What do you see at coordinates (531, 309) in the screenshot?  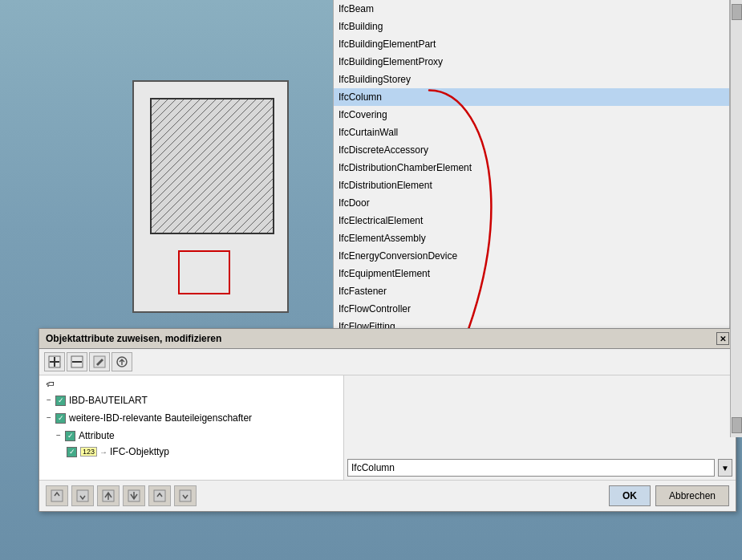 I see `ifc-list-item: IfcFlowController` at bounding box center [531, 309].